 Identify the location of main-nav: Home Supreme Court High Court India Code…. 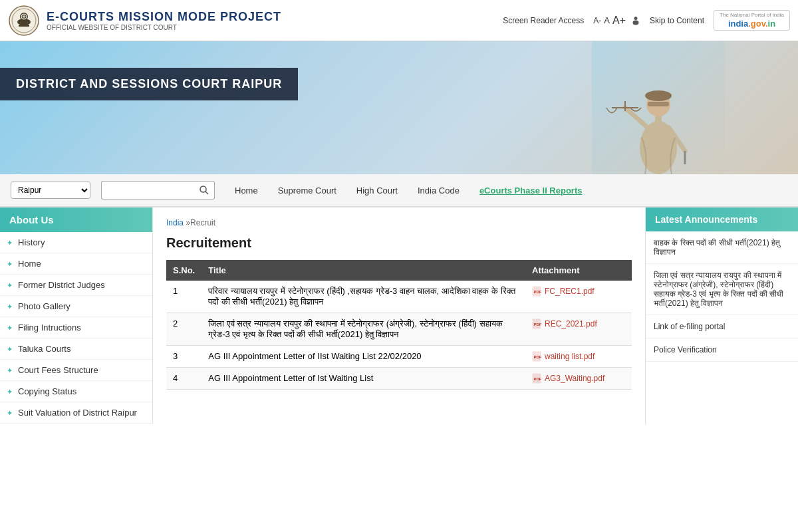
(511, 190).